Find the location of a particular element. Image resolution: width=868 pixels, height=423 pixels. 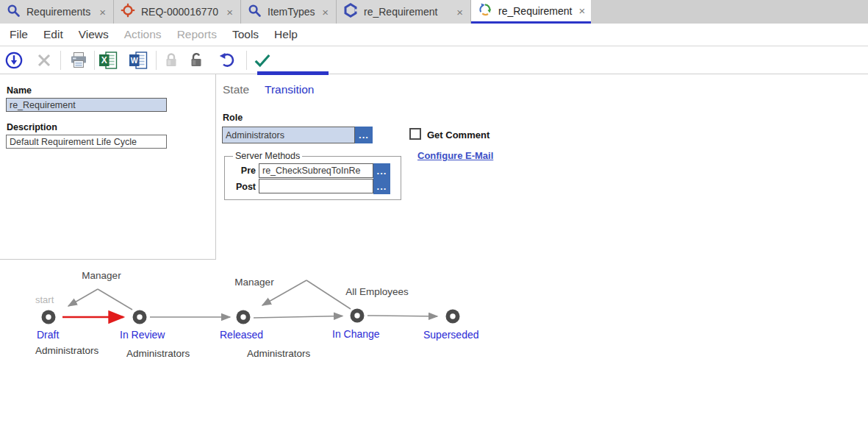

role-picker-button: ... is located at coordinates (364, 135).